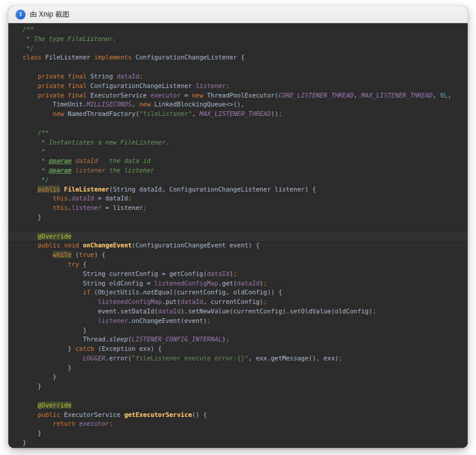 The height and width of the screenshot is (455, 476). Describe the element at coordinates (275, 114) in the screenshot. I see `code-token: ))` at that location.